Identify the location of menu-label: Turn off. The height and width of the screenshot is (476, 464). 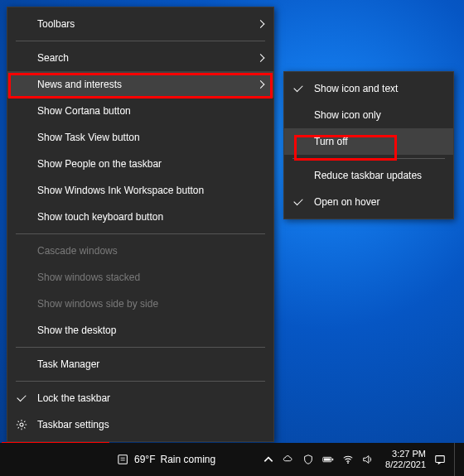
(331, 142).